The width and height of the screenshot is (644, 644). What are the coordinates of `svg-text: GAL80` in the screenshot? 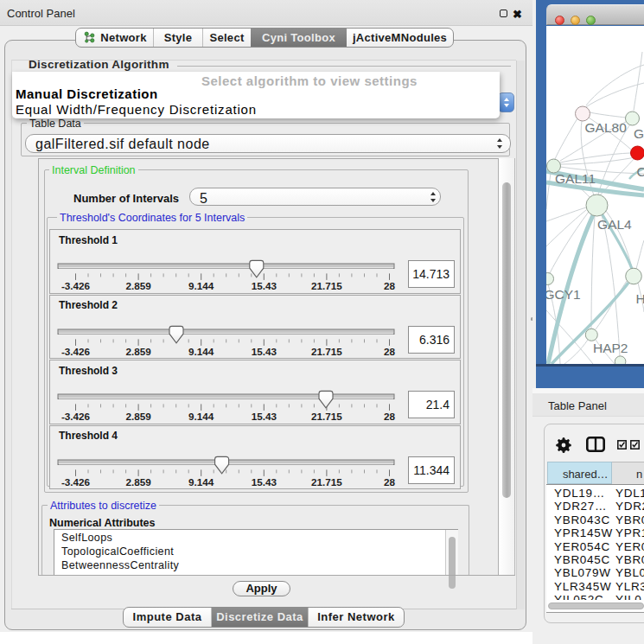 It's located at (607, 128).